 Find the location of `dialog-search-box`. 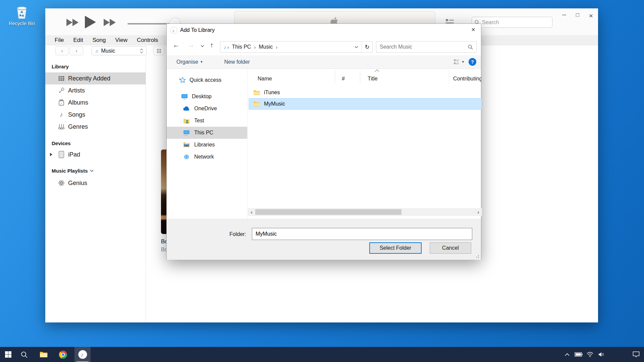

dialog-search-box is located at coordinates (426, 47).